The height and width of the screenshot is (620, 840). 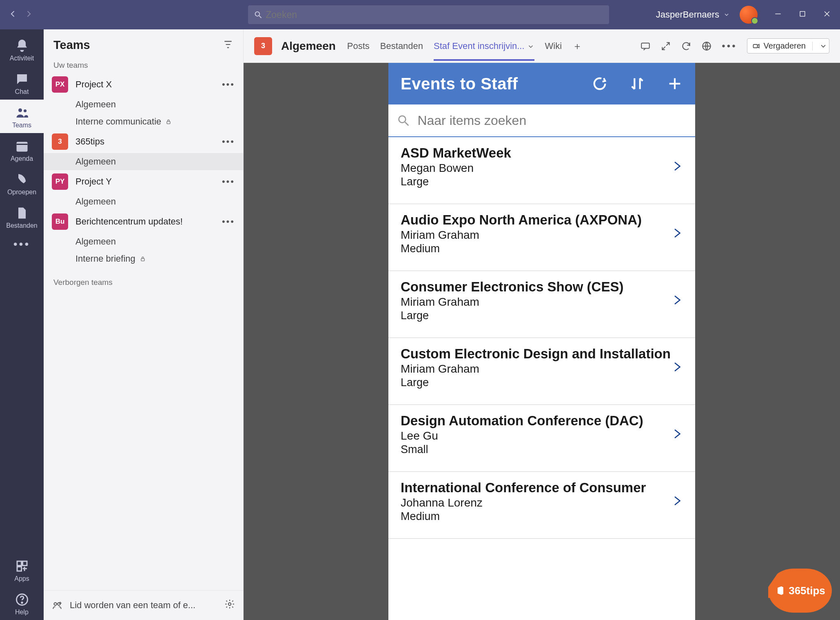 I want to click on globe-icon, so click(x=707, y=46).